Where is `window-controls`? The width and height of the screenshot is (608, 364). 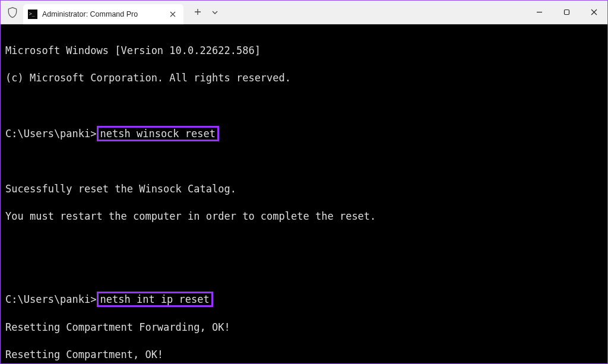
window-controls is located at coordinates (566, 12).